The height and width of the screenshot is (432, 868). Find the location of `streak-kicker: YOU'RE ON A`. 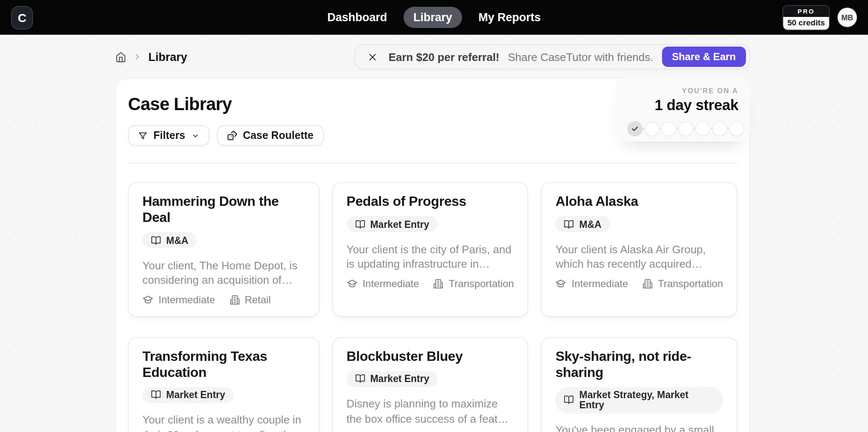

streak-kicker: YOU'RE ON A is located at coordinates (683, 91).